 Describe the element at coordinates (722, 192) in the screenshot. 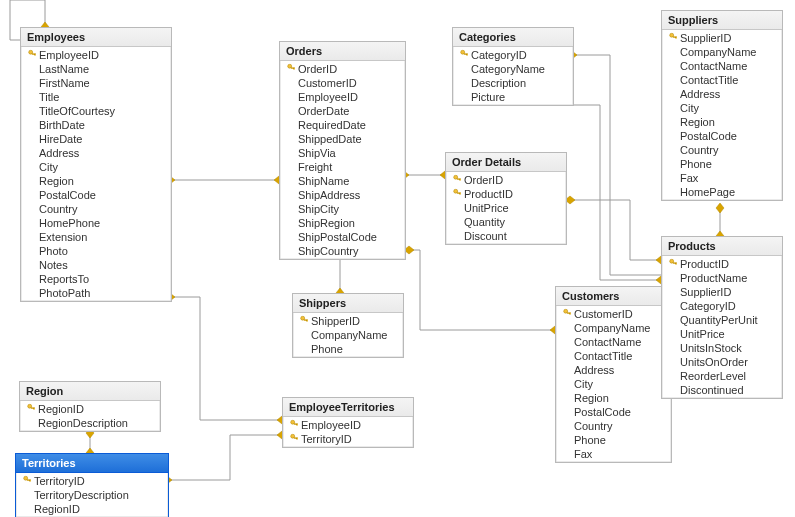

I see `column: HomePage` at that location.